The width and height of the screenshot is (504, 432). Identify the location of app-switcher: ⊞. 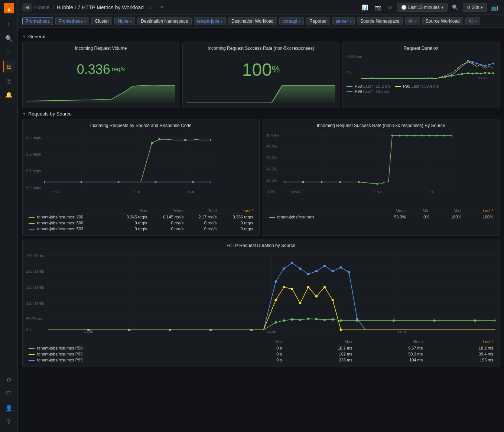
(27, 7).